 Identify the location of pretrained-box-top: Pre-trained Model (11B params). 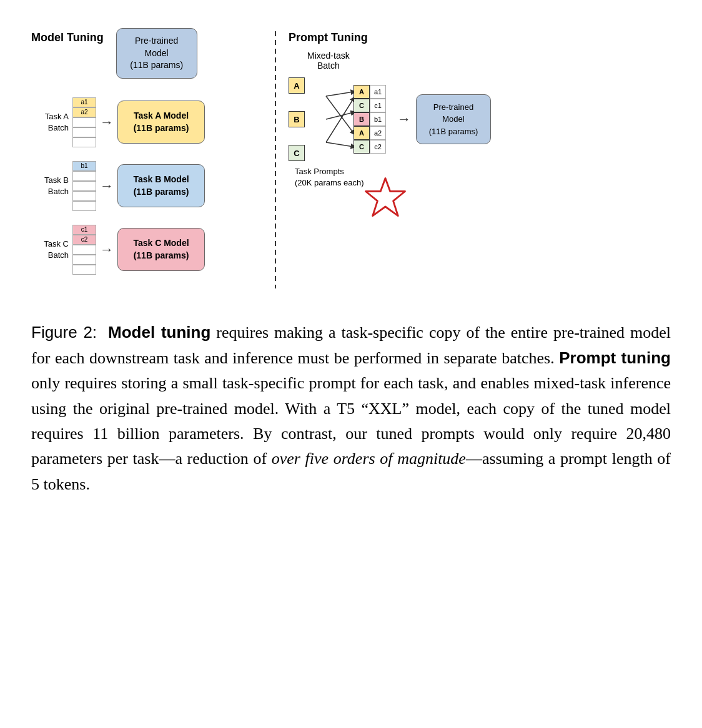
(157, 54).